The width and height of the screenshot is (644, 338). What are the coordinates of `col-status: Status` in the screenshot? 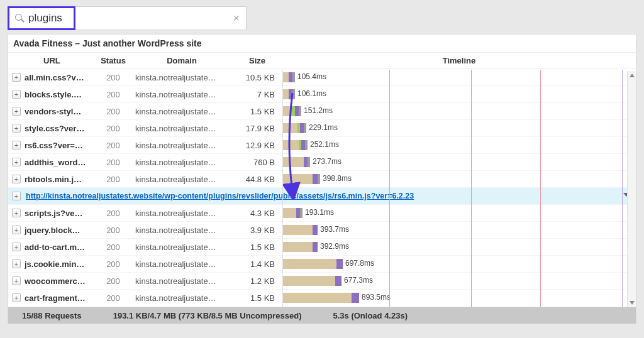 It's located at (113, 60).